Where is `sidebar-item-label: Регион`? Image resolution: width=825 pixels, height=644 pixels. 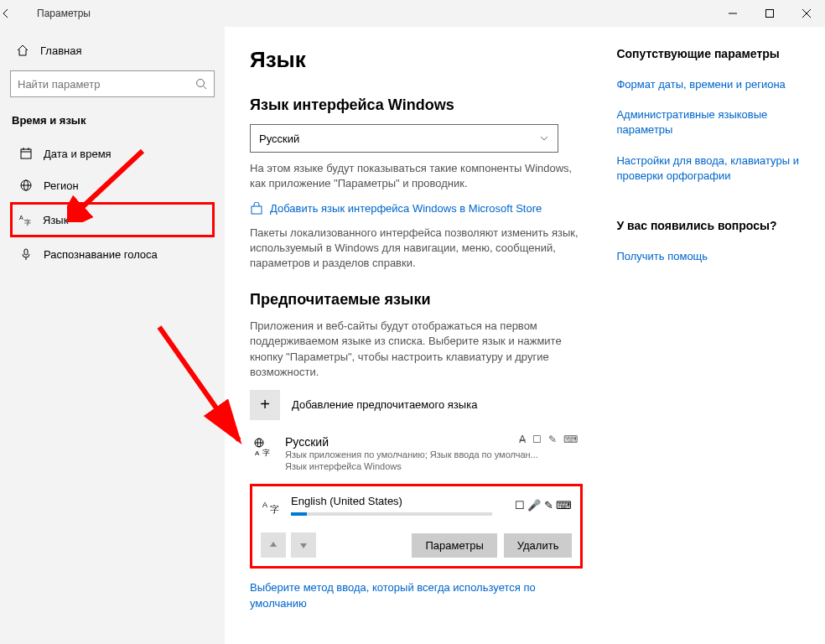
sidebar-item-label: Регион is located at coordinates (61, 186).